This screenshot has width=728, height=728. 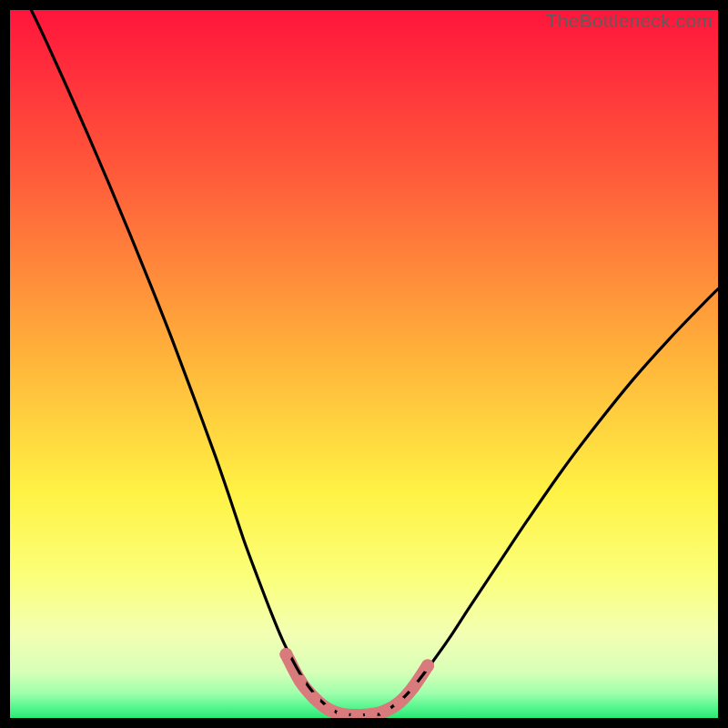 What do you see at coordinates (630, 21) in the screenshot?
I see `watermark-text: TheBottleneck.com` at bounding box center [630, 21].